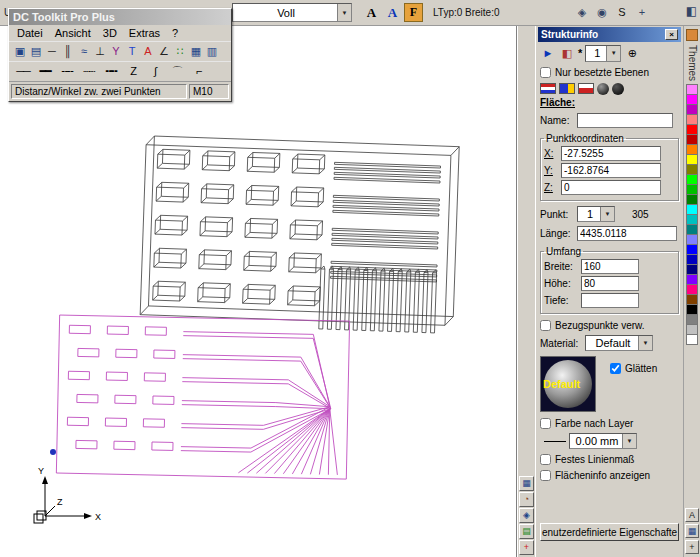  Describe the element at coordinates (144, 33) in the screenshot. I see `menu-item-extras: Extras` at that location.